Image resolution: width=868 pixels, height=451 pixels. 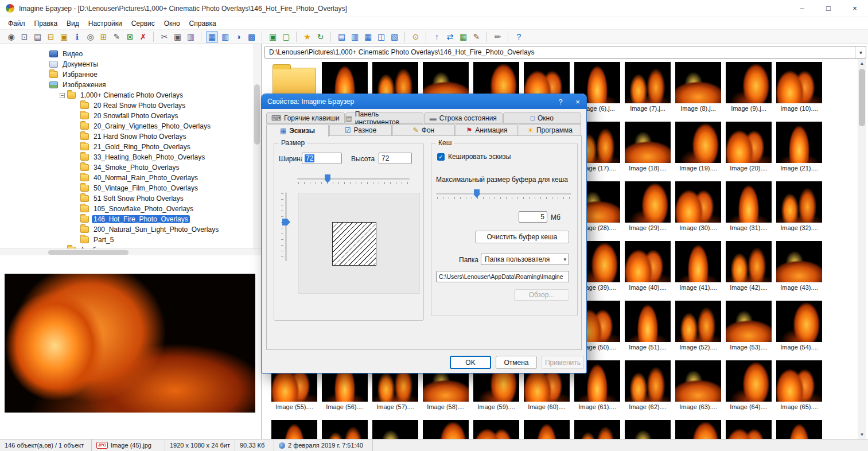 What do you see at coordinates (297, 130) in the screenshot?
I see `tab-Эскизы: ▦Эскизы` at bounding box center [297, 130].